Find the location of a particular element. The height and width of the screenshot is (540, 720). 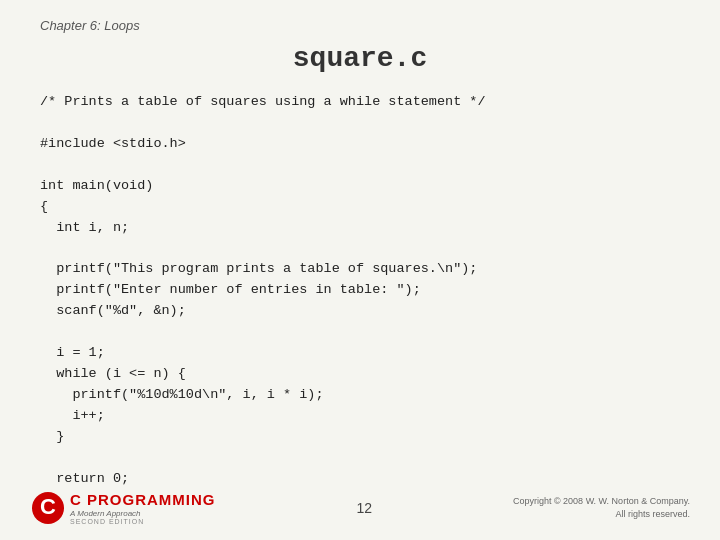

copyright: Copyright © 2008 W. W. Norton & Company.… is located at coordinates (602, 508).